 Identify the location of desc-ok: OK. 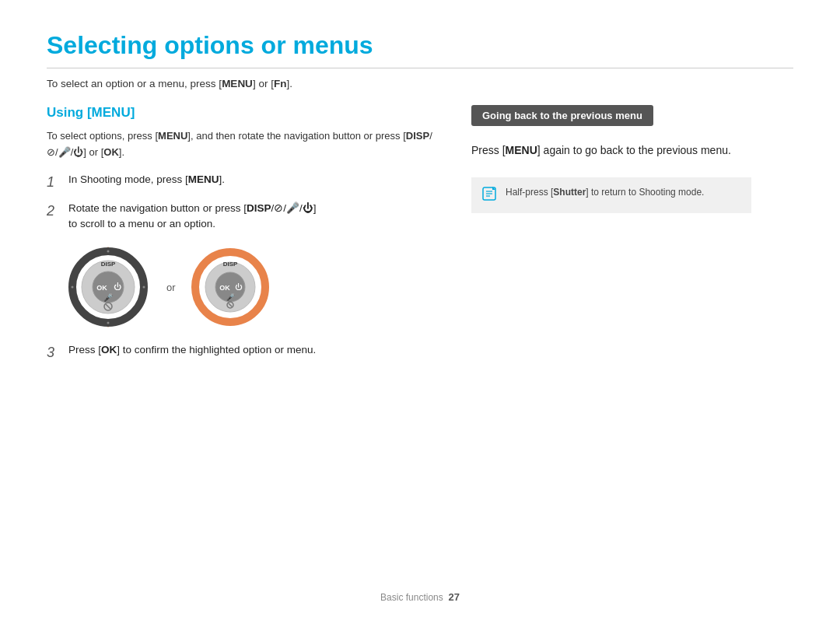
(111, 152).